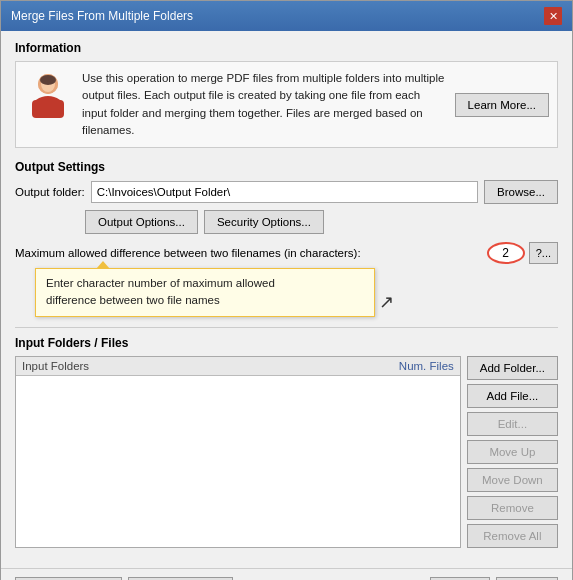 The width and height of the screenshot is (573, 580). I want to click on footer-right: OK Cancel, so click(494, 579).